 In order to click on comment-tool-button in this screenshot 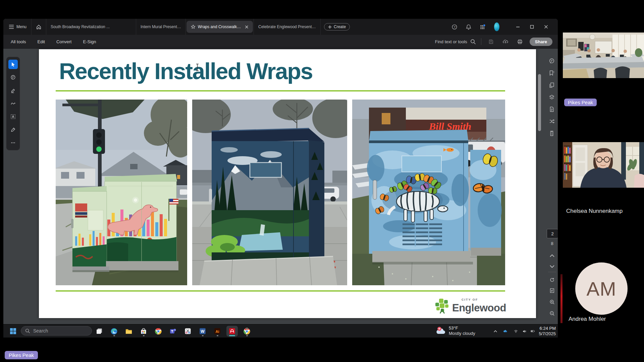, I will do `click(13, 77)`.